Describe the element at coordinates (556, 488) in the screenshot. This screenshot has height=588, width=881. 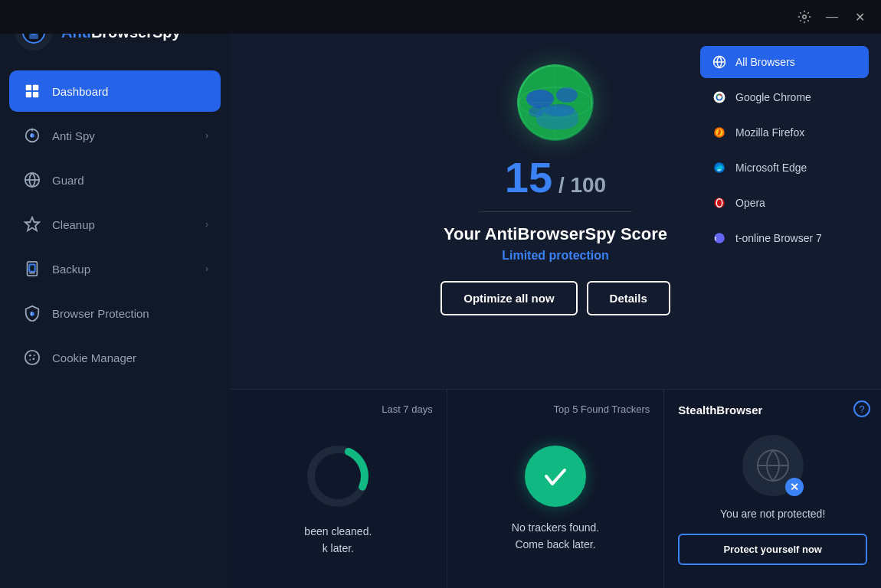
I see `card-trackers: Top 5 Found Trackers No trackers found. …` at that location.